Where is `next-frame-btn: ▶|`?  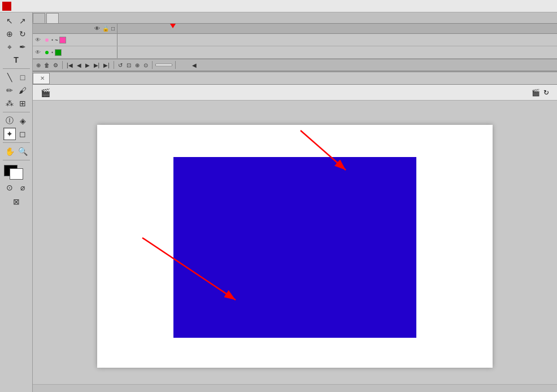 next-frame-btn: ▶| is located at coordinates (97, 66).